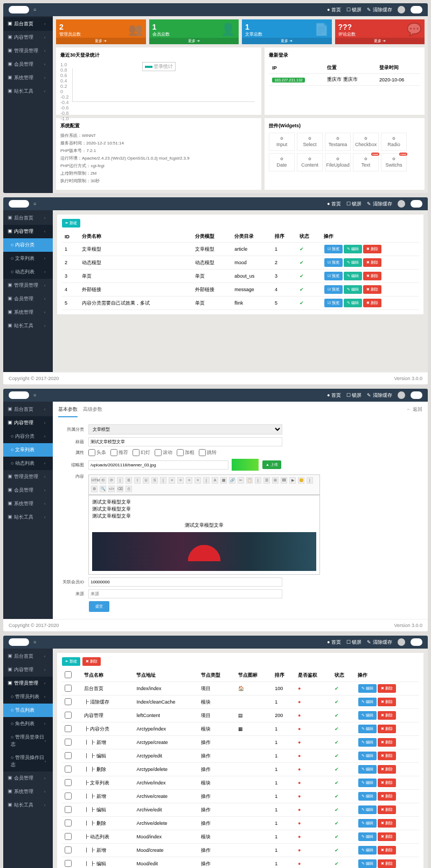  I want to click on sidebar-item: ▣ 内容管理‹, so click(28, 232).